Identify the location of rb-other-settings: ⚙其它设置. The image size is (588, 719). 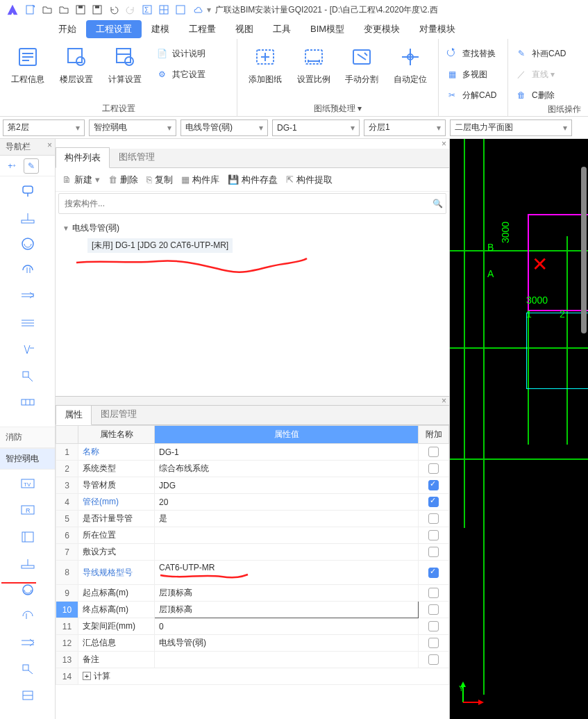
(180, 74).